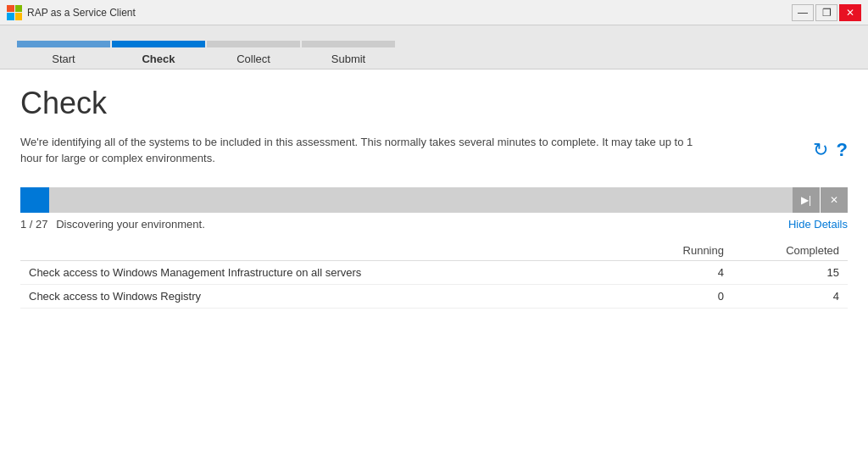 This screenshot has height=456, width=868. I want to click on top-icons: ↻ ?, so click(831, 150).